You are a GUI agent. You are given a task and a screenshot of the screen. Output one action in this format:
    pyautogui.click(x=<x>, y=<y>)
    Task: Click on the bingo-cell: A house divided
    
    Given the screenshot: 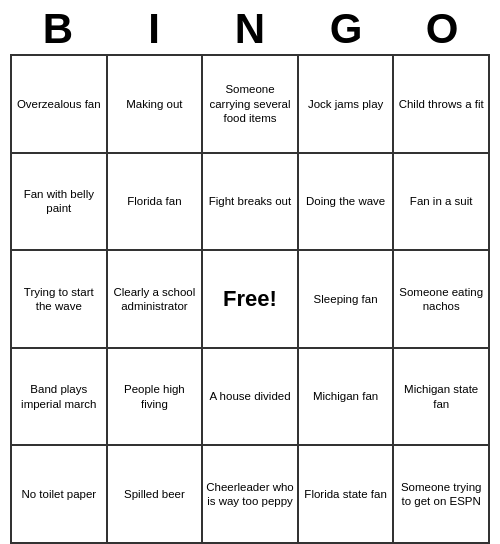 What is the action you would take?
    pyautogui.click(x=251, y=398)
    